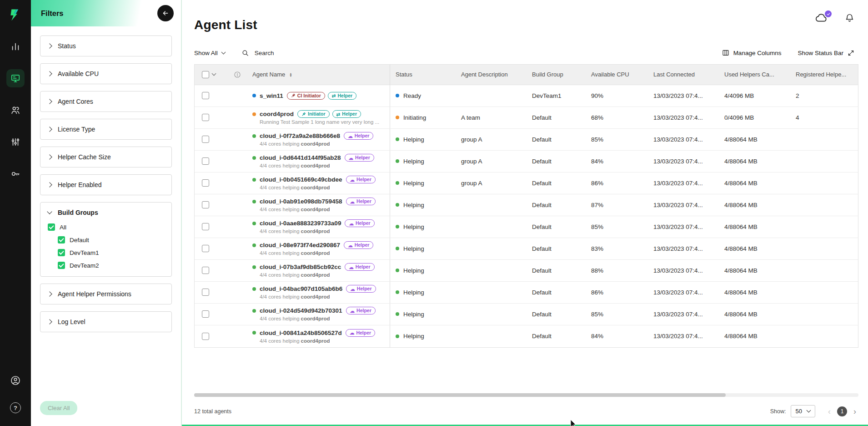  Describe the element at coordinates (106, 74) in the screenshot. I see `filter-section-toggle: Available CPU` at that location.